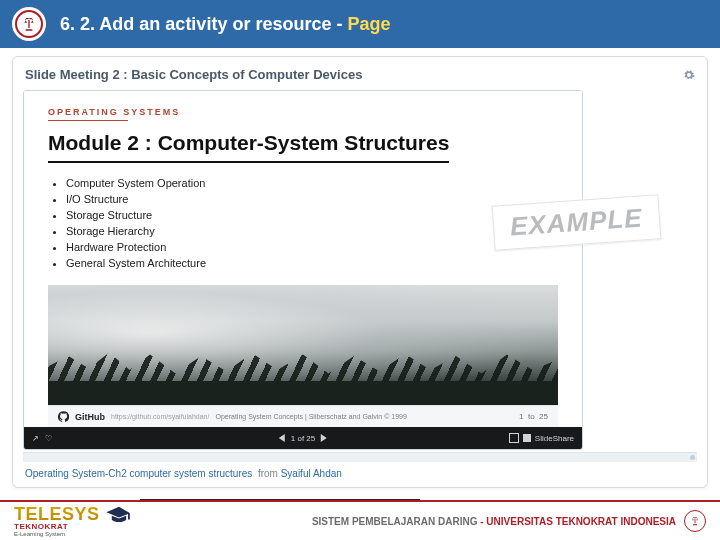  What do you see at coordinates (527, 438) in the screenshot?
I see `slideshare-icon` at bounding box center [527, 438].